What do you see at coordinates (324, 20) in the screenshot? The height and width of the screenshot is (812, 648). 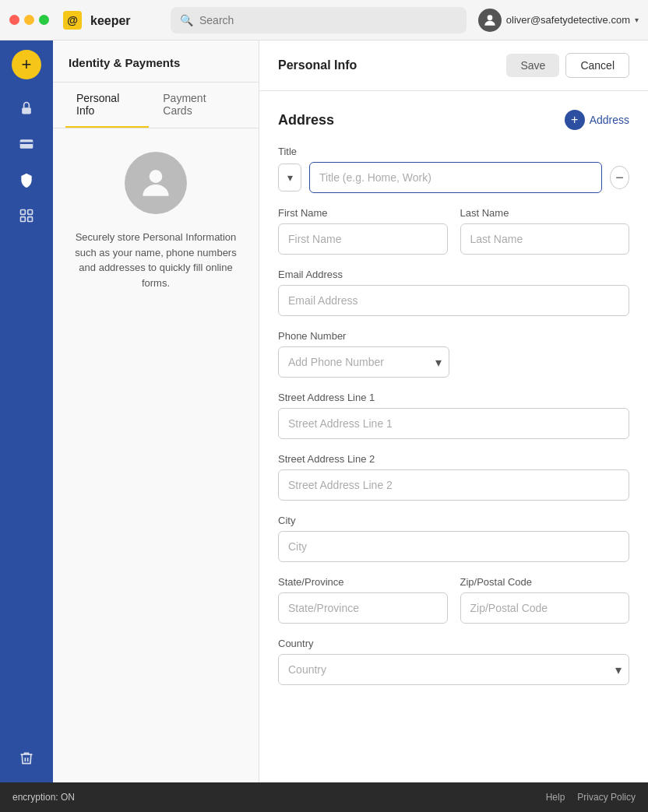 I see `title-bar: @ keeper 🔍 oliver@safetydetective.com ▾` at bounding box center [324, 20].